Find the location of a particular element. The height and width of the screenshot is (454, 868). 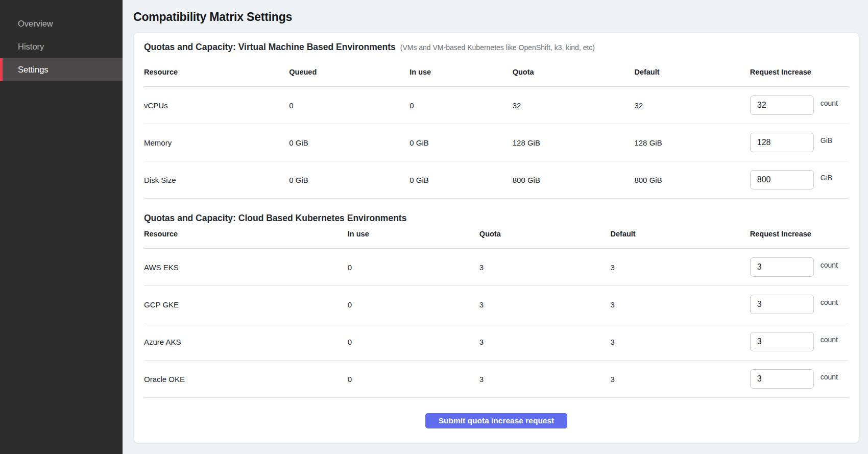

k8s-table-header-row: Resource In use Quota Default Request In… is located at coordinates (496, 236).